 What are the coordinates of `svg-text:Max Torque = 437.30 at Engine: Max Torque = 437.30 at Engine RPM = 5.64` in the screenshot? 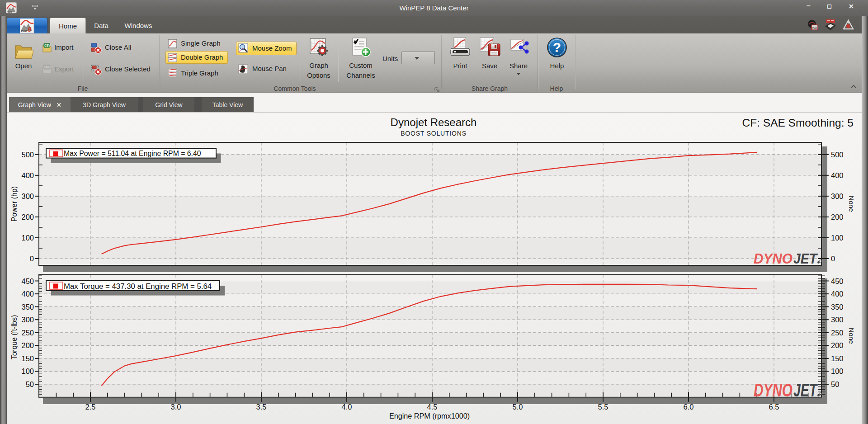 It's located at (137, 287).